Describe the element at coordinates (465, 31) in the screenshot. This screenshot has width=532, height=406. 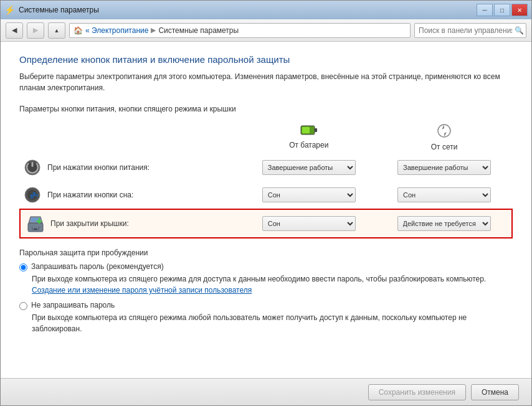
I see `search-input` at that location.